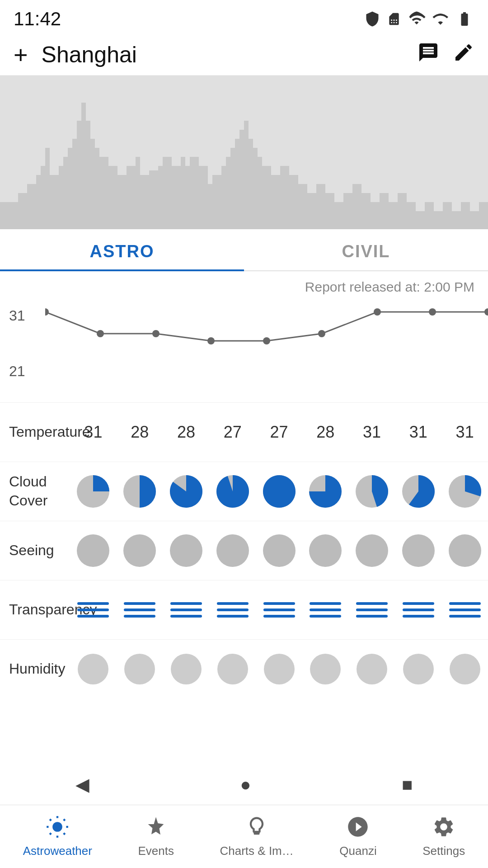  Describe the element at coordinates (444, 828) in the screenshot. I see `settings-icon` at that location.